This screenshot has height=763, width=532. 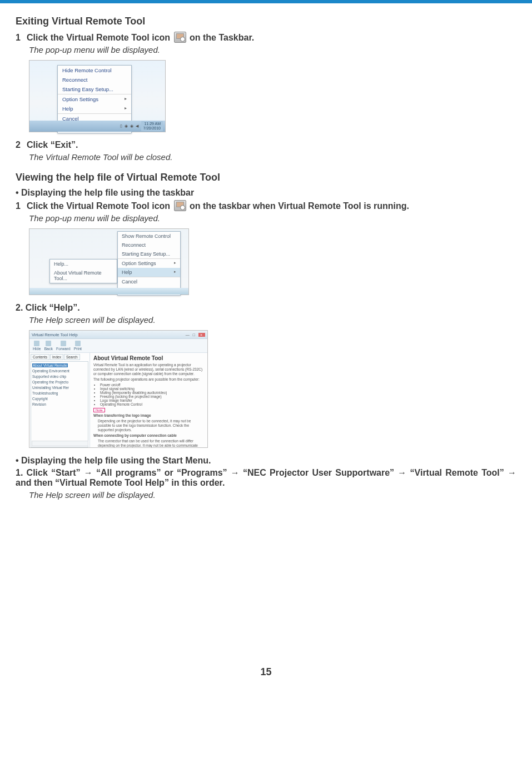 What do you see at coordinates (83, 271) in the screenshot?
I see `help-submenu: Help... About Virtual Remote Tool...` at bounding box center [83, 271].